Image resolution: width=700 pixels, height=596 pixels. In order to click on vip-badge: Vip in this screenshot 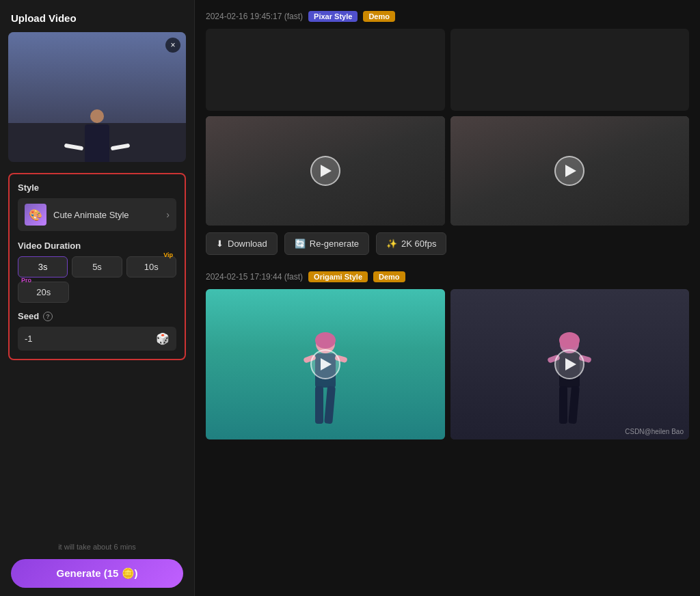, I will do `click(168, 255)`.